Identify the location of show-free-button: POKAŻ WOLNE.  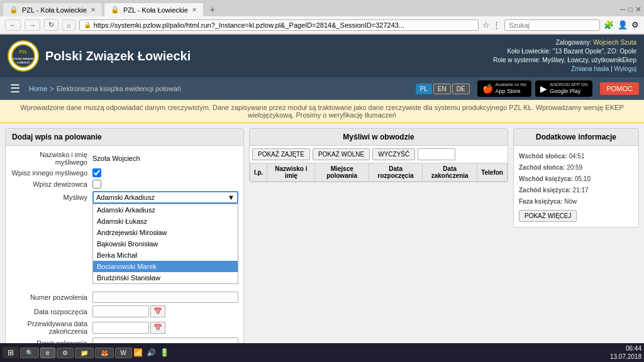
(341, 155).